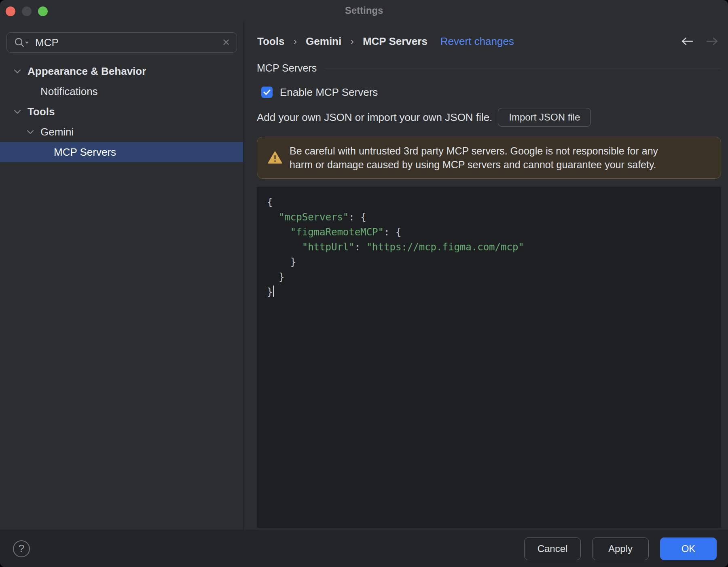 This screenshot has width=728, height=567. I want to click on settings-tree: Appearance & Behavior Notifications Tool…, so click(121, 112).